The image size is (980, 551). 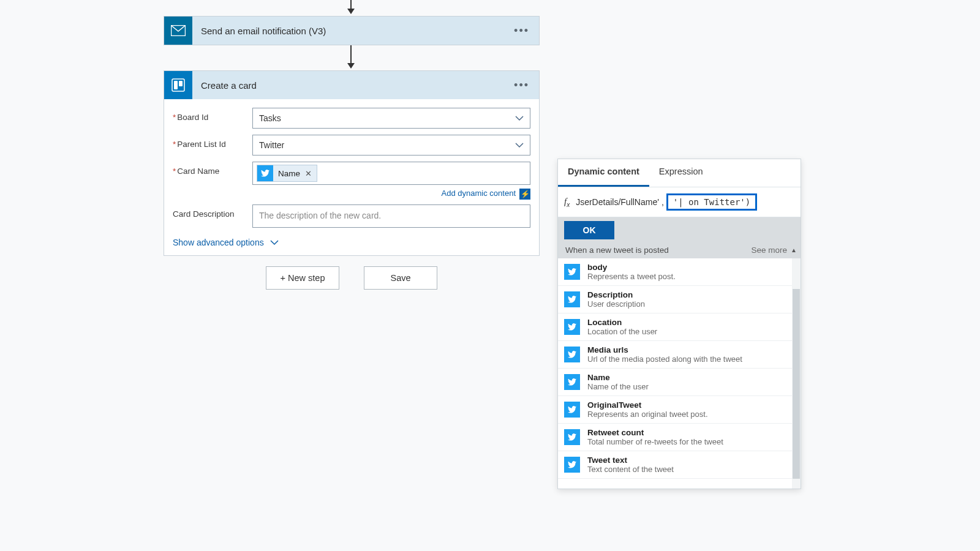 I want to click on dc-item-title: Media urls, so click(x=665, y=350).